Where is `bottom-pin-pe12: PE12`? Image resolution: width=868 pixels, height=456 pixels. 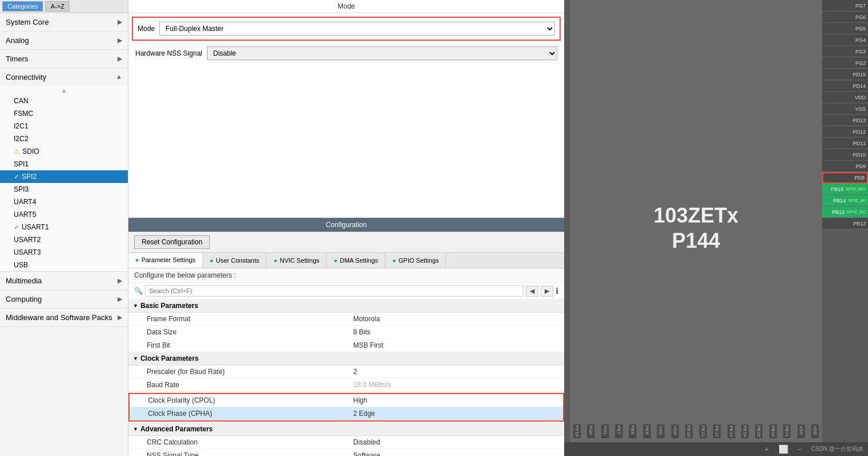 bottom-pin-pe12: PE12 is located at coordinates (717, 431).